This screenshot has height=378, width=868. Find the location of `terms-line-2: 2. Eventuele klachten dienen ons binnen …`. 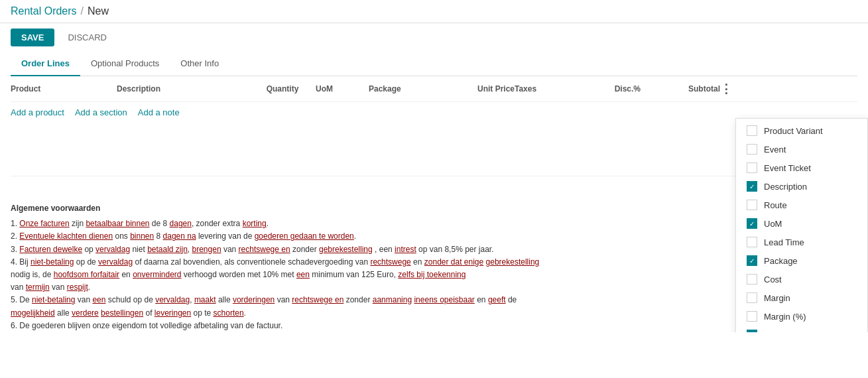

terms-line-2: 2. Eventuele klachten dienen ons binnen … is located at coordinates (276, 236).